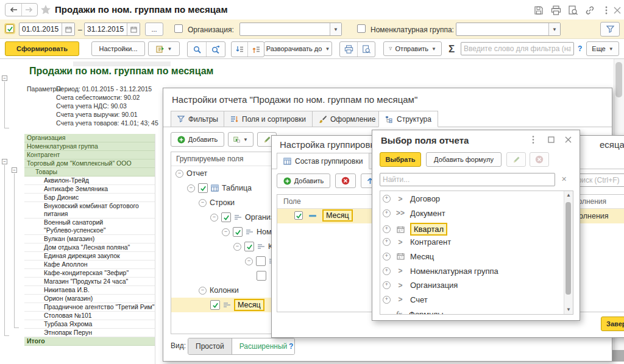 This screenshot has height=364, width=624. I want to click on maximize-icon, so click(551, 140).